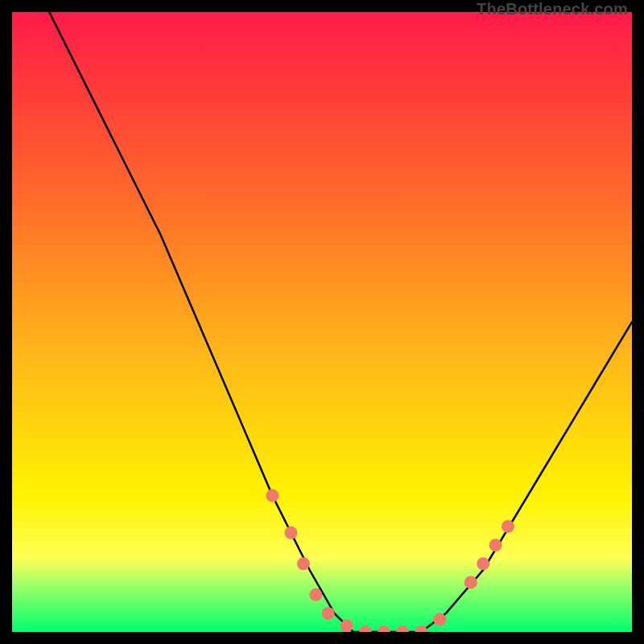  What do you see at coordinates (390, 560) in the screenshot?
I see `marker-group` at bounding box center [390, 560].